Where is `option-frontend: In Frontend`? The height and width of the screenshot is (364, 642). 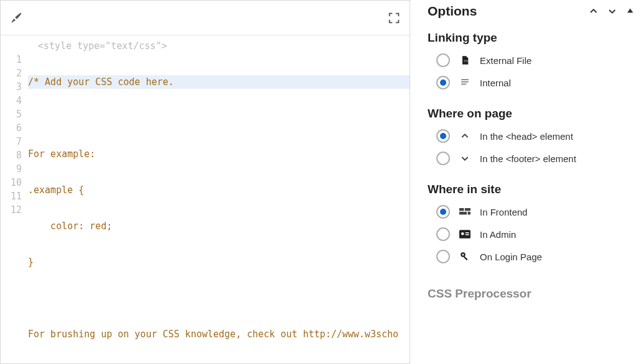 option-frontend: In Frontend is located at coordinates (537, 212).